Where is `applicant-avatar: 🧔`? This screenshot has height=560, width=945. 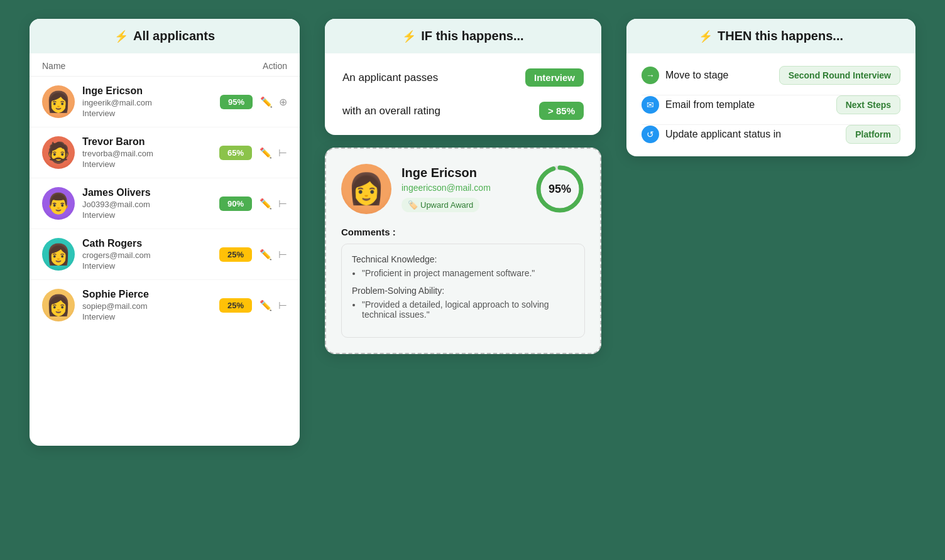
applicant-avatar: 🧔 is located at coordinates (58, 153).